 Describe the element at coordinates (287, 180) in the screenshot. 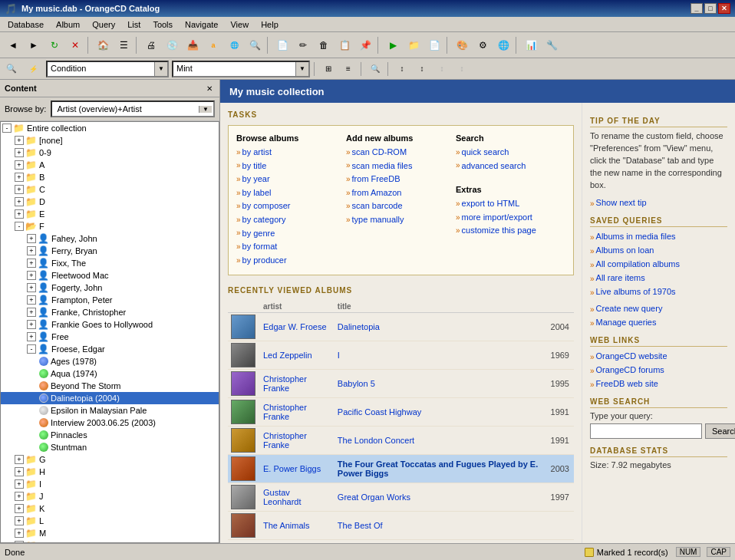

I see `browse-by-year-link: » by year` at that location.